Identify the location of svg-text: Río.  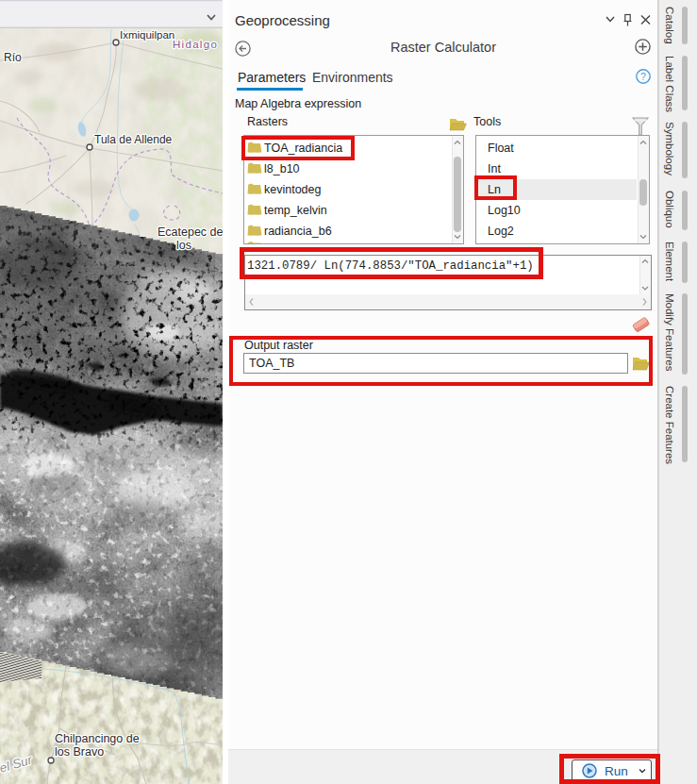
(13, 58).